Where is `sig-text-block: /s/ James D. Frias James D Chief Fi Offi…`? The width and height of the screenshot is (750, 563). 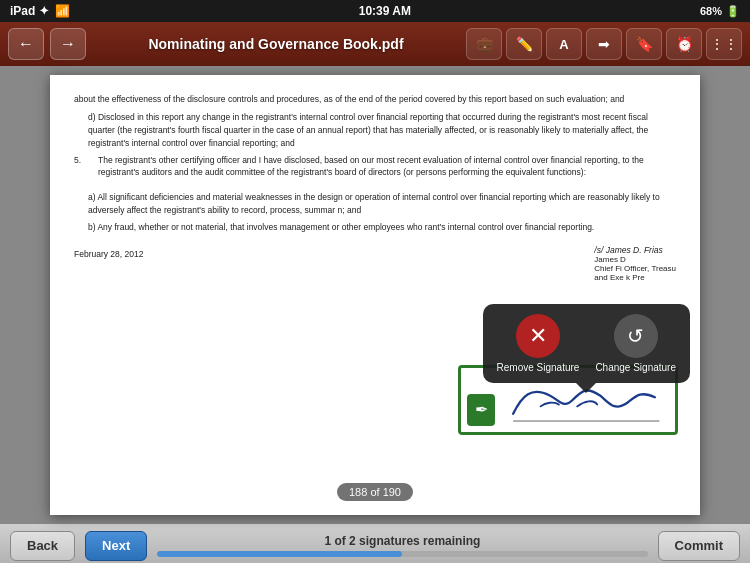 sig-text-block: /s/ James D. Frias James D Chief Fi Offi… is located at coordinates (635, 264).